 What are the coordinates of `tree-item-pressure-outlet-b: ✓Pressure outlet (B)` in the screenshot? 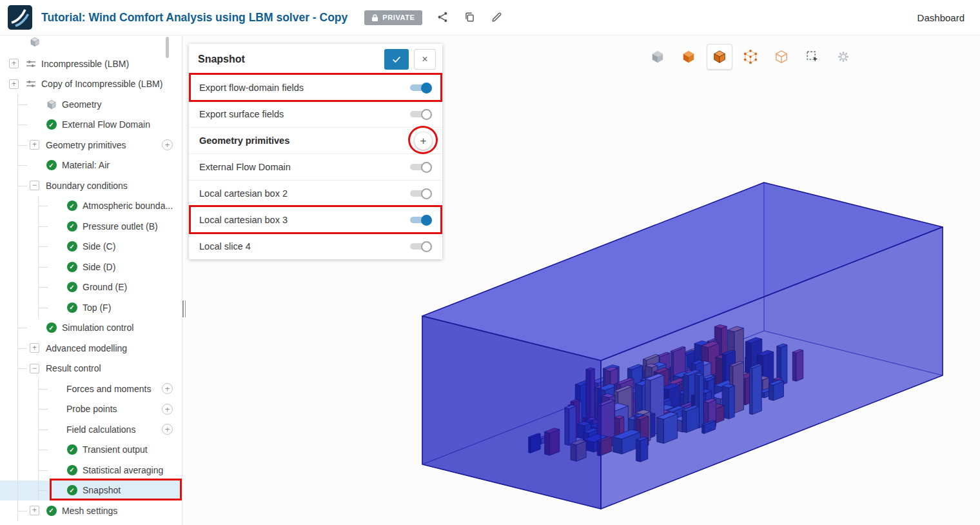 It's located at (91, 226).